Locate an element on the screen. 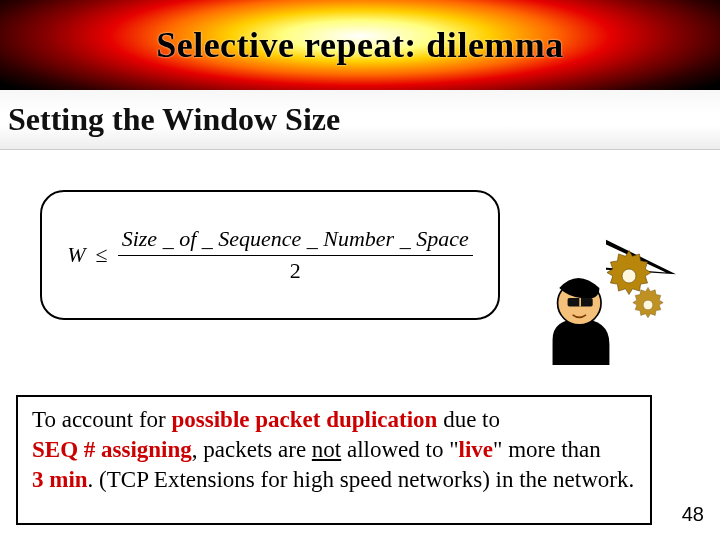 The height and width of the screenshot is (540, 720). person-thinking-icon is located at coordinates (586, 319).